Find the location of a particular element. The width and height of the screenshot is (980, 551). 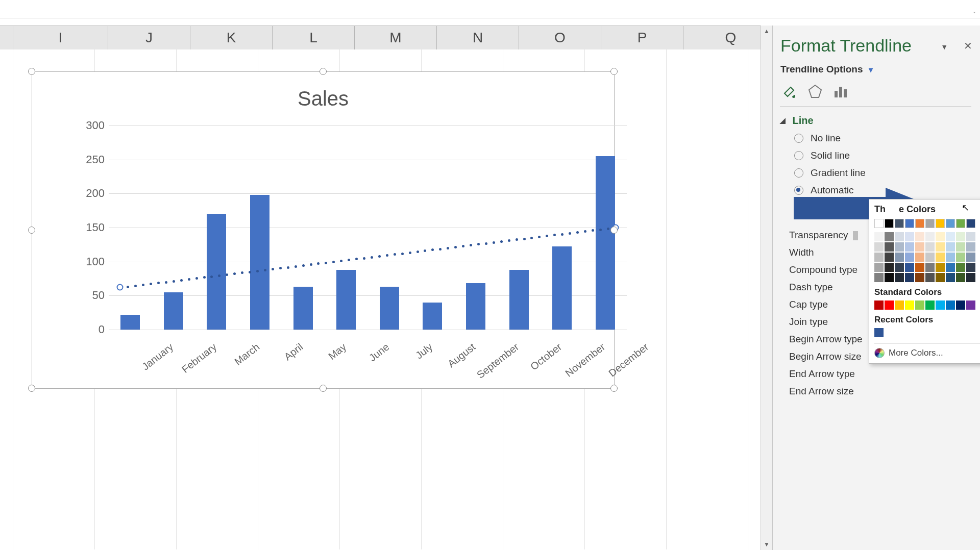

bar-October is located at coordinates (519, 300).